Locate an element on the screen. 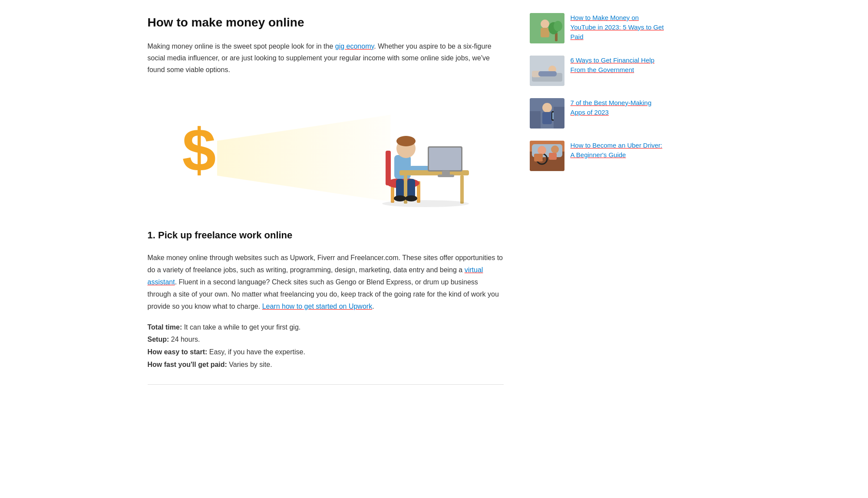  dollar-sign-icon: $ is located at coordinates (199, 150).